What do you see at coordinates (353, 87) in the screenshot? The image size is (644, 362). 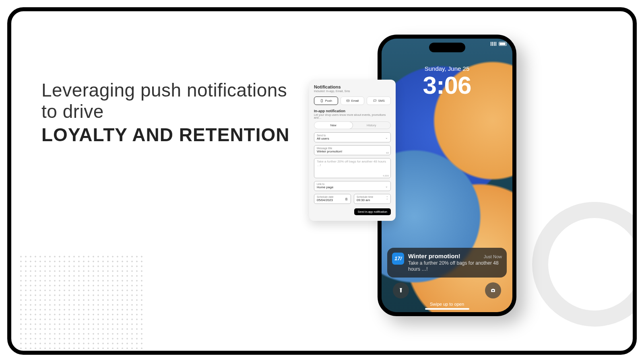 I see `panel-title: Notifications` at bounding box center [353, 87].